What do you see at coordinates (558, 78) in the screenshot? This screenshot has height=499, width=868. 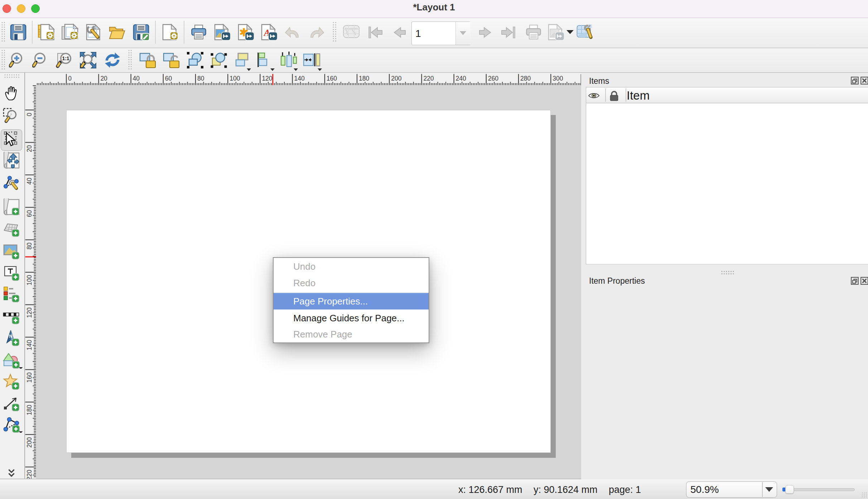 I see `svg-text: 300` at bounding box center [558, 78].